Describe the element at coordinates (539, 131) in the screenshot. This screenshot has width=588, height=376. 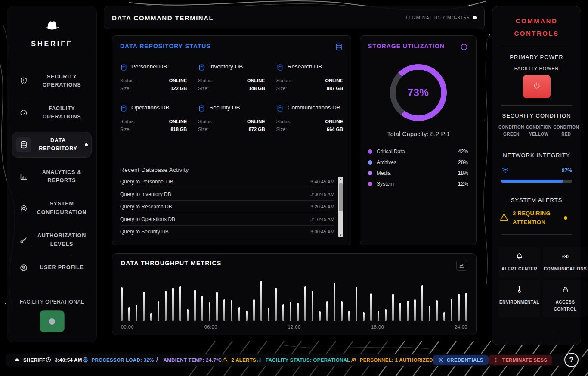
I see `condition-yellow-button: CONDITION YELLOW` at that location.